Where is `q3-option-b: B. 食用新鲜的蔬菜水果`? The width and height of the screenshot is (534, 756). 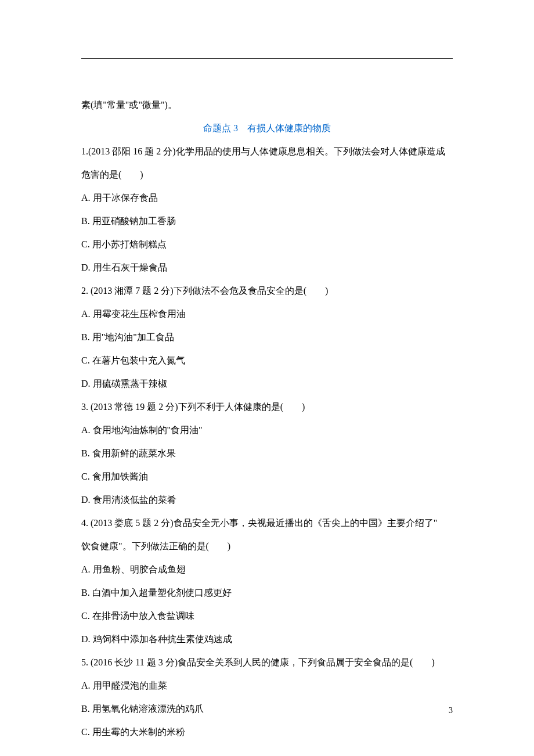 q3-option-b: B. 食用新鲜的蔬菜水果 is located at coordinates (267, 453).